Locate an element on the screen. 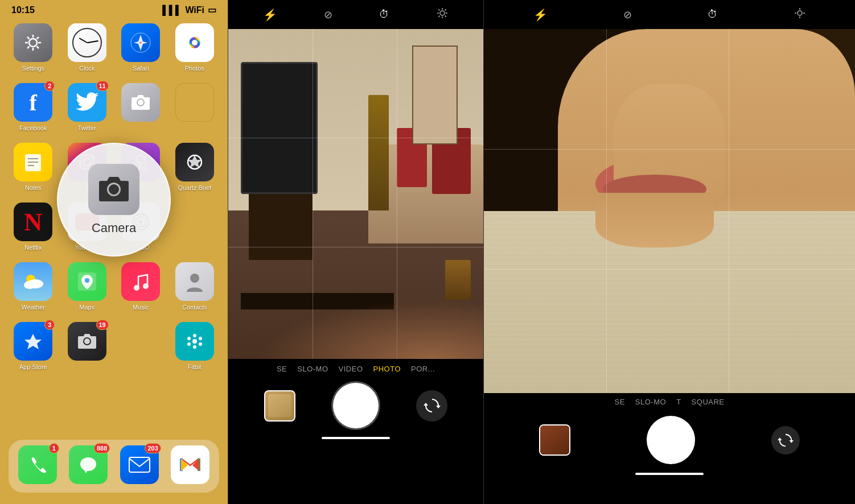  mode-slomo: SLO-MO is located at coordinates (313, 369).